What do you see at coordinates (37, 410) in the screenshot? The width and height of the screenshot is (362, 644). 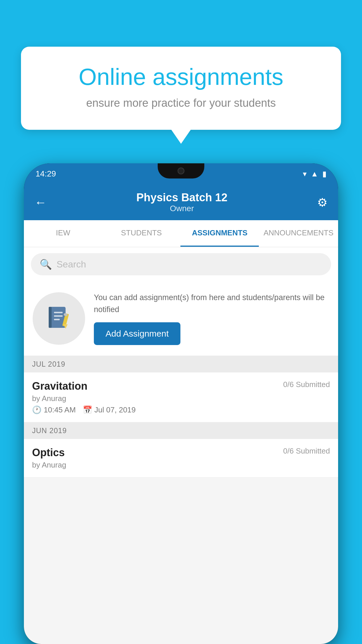 I see `clock-icon: 🕐` at bounding box center [37, 410].